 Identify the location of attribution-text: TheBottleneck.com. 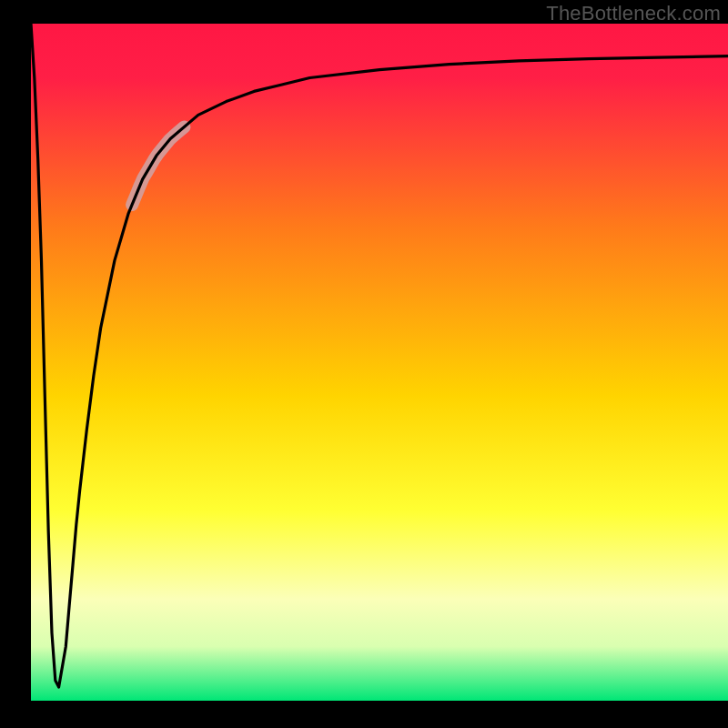
(633, 14).